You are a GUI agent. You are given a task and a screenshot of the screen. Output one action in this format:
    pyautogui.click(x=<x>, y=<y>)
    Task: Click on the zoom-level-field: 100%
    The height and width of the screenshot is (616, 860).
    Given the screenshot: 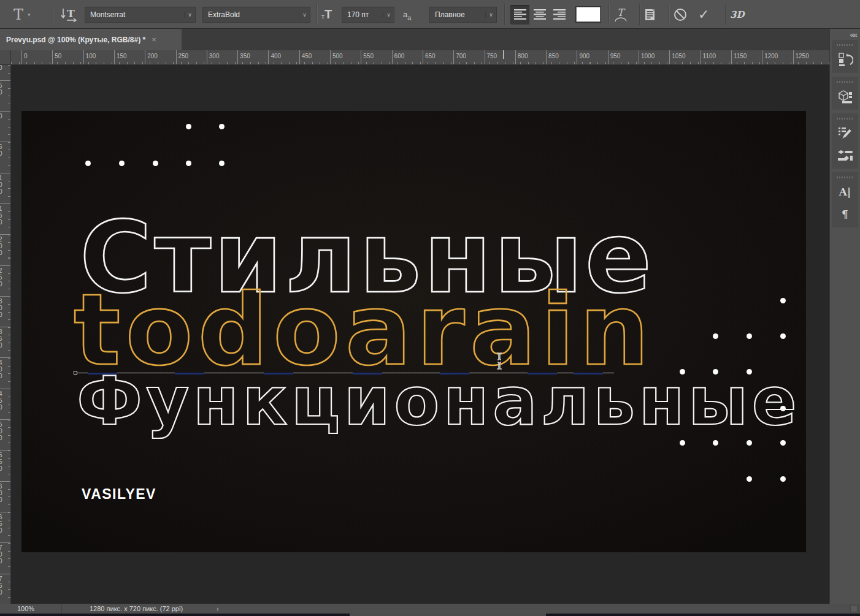 What is the action you would take?
    pyautogui.click(x=31, y=609)
    